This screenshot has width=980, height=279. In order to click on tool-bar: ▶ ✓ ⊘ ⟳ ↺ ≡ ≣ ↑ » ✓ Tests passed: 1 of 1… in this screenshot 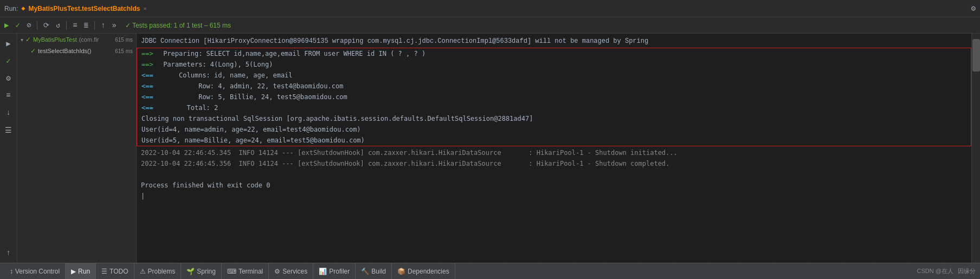, I will do `click(490, 25)`.